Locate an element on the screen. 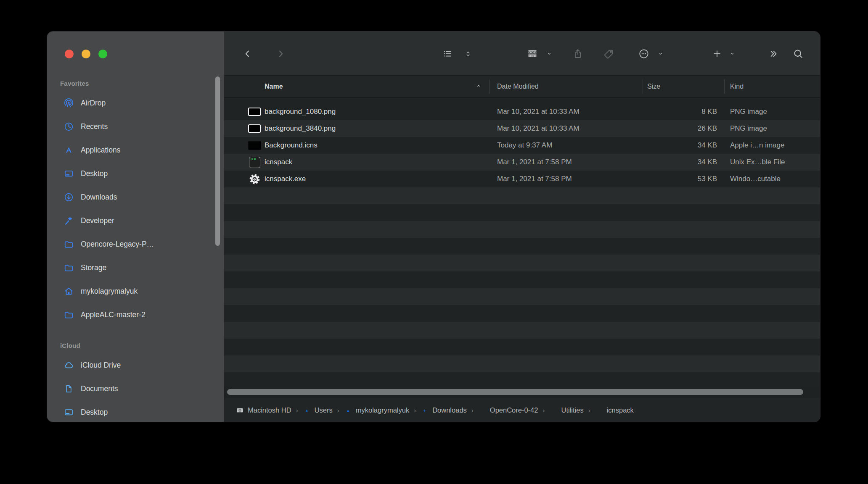 Image resolution: width=868 pixels, height=484 pixels. sidebar-section-favorites: Favorites is located at coordinates (142, 84).